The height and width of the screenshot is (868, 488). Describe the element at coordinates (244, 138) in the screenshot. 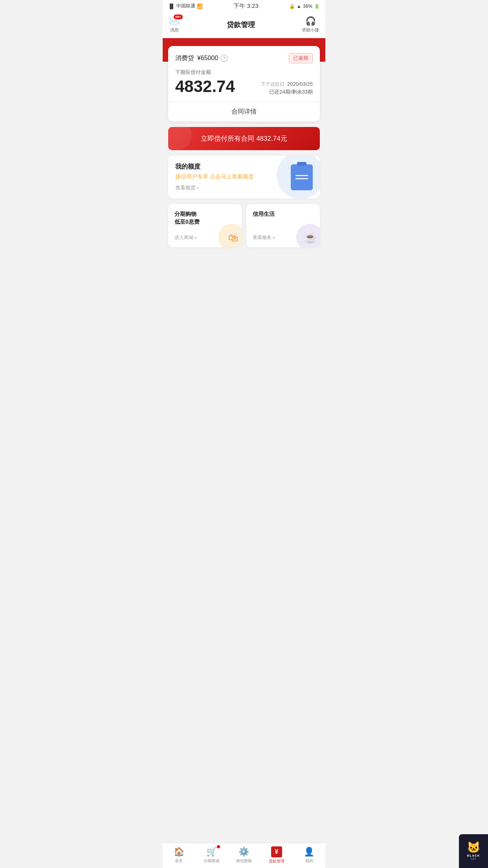

I see `pay-all-button: 立即偿付所有合同 4832.74元` at that location.